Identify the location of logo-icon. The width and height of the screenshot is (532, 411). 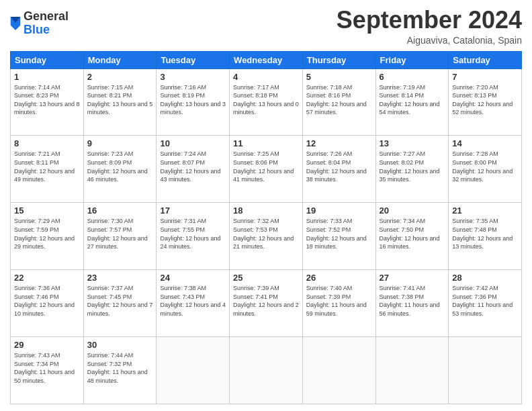
(15, 24).